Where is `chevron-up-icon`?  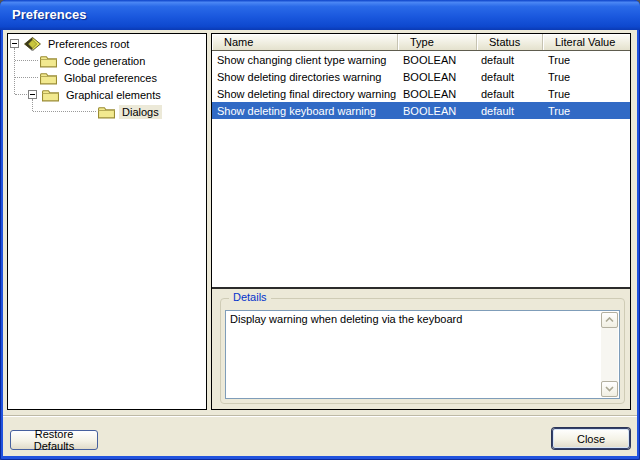
chevron-up-icon is located at coordinates (610, 320).